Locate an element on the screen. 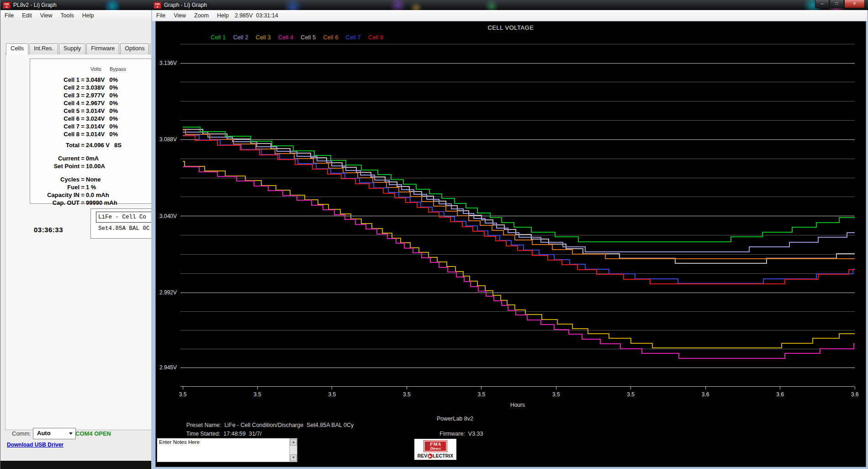 The image size is (868, 469). readout-label: Cell 8 is located at coordinates (56, 134).